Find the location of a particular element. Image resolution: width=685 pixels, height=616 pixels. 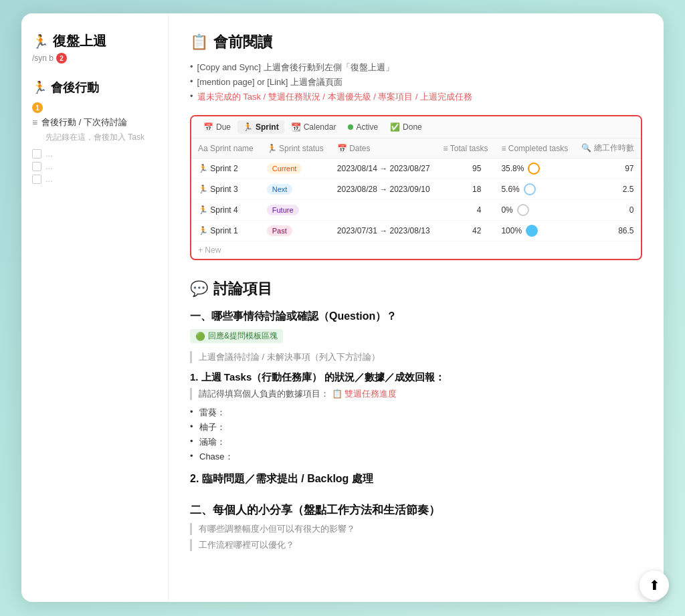

cell-status-1: Current is located at coordinates (296, 169).